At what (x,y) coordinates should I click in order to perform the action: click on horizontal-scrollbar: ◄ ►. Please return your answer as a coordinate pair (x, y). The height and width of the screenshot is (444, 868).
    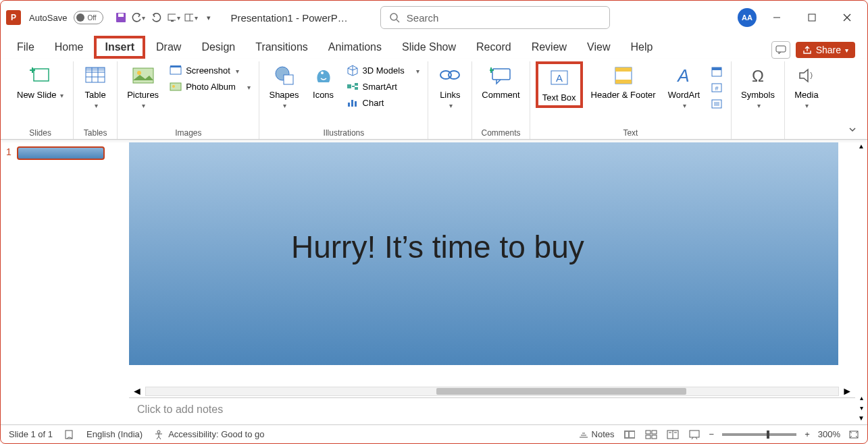
    Looking at the image, I should click on (492, 391).